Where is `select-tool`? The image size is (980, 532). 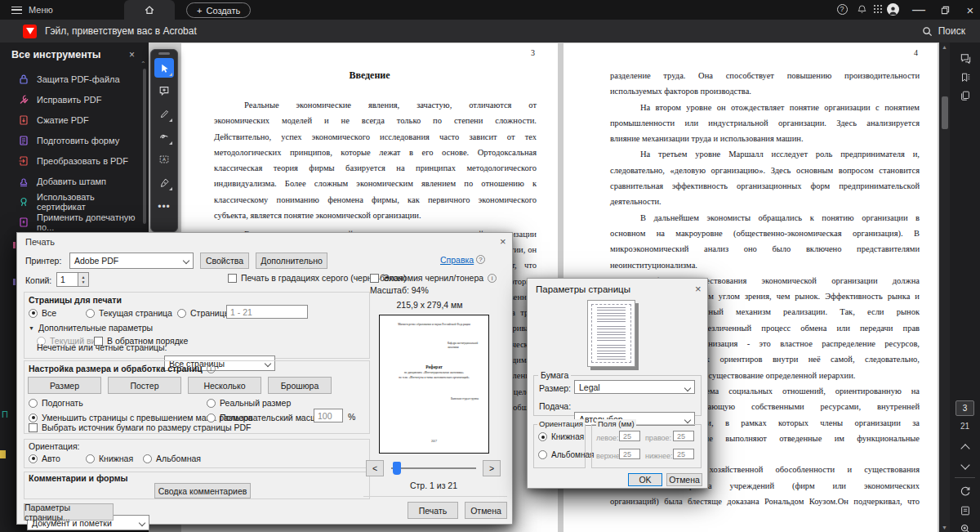
select-tool is located at coordinates (164, 68).